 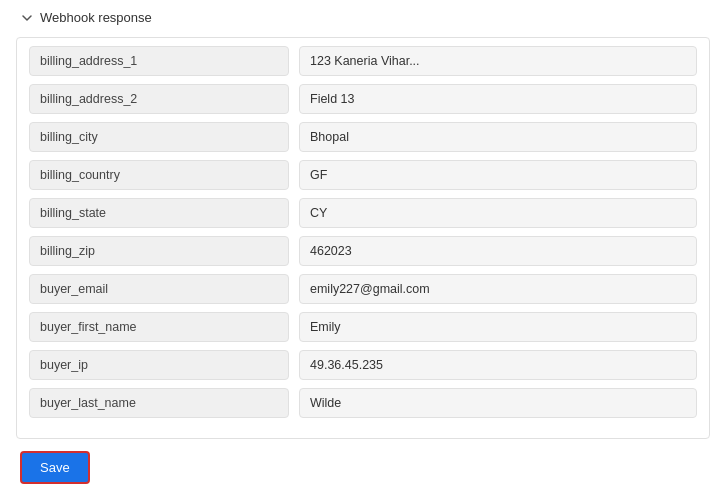 I want to click on table-row: billing_zip462023, so click(x=363, y=251).